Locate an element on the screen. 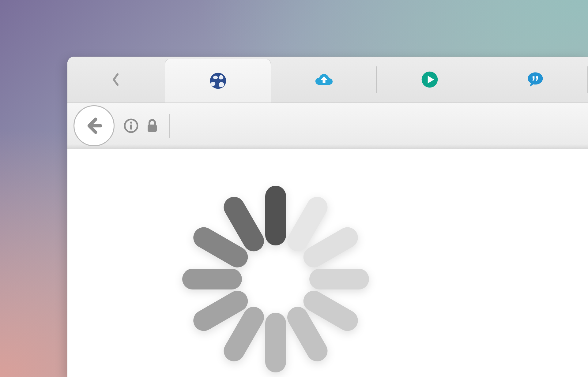 This screenshot has height=377, width=588. globe-icon is located at coordinates (218, 81).